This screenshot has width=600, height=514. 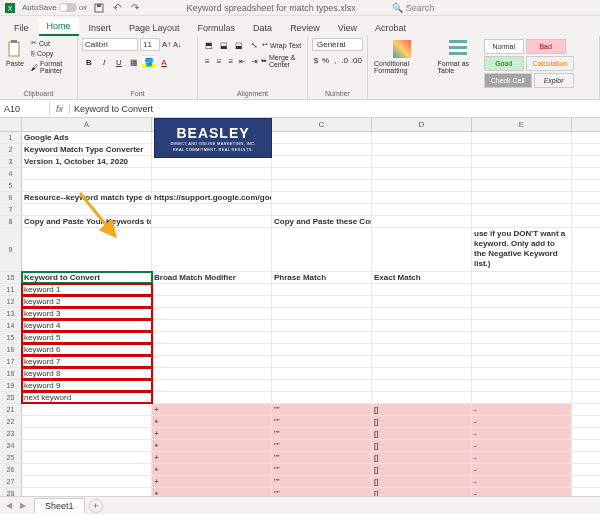 I want to click on cell-C15, so click(x=322, y=338).